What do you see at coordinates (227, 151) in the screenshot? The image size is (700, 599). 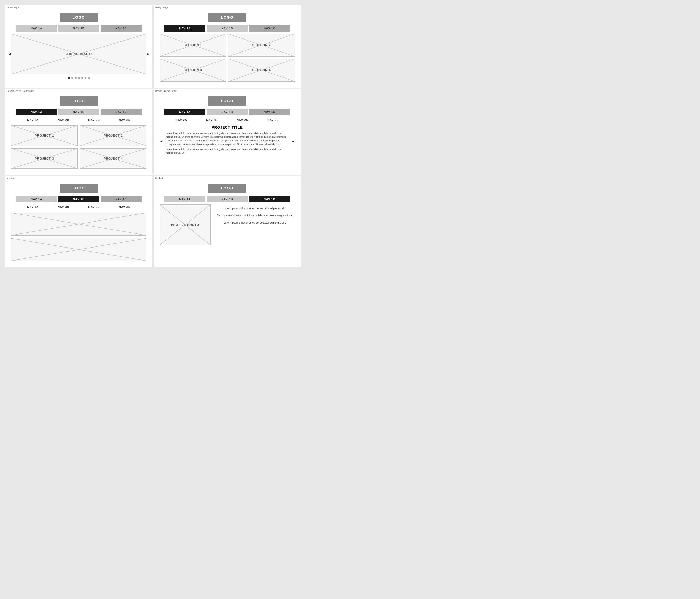 I see `project-detail-text2: Lorem ipsum dolor sit amet, consectetur …` at bounding box center [227, 151].